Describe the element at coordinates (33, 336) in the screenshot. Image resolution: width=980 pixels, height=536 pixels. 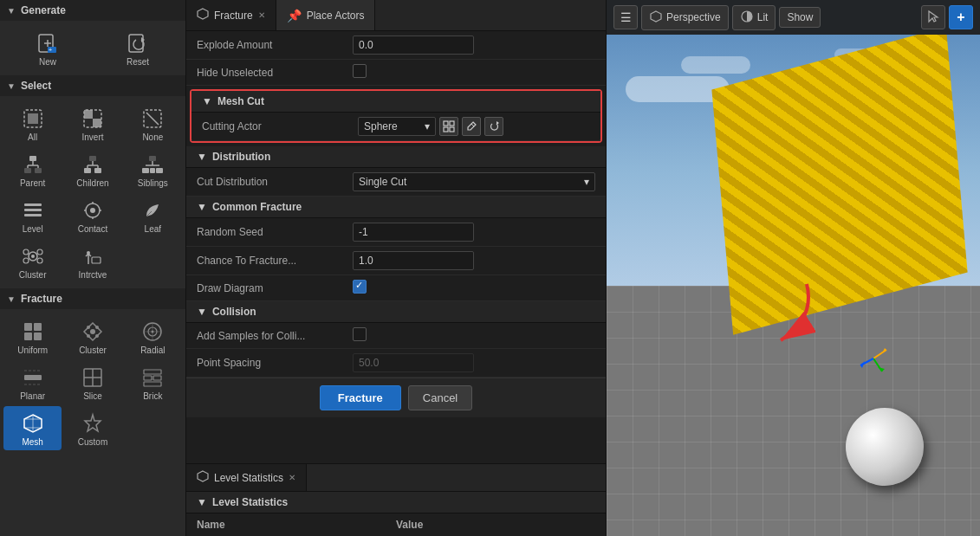
I see `uniform-button: Uniform` at that location.